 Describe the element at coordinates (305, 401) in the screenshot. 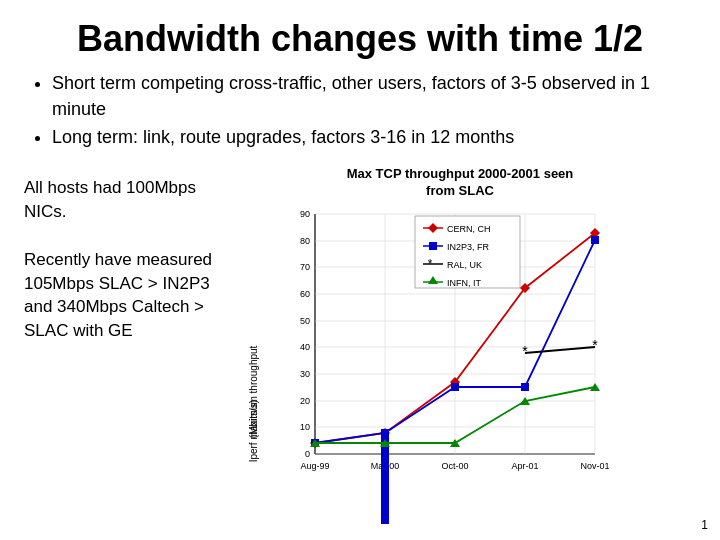

I see `svg-text: 20` at that location.